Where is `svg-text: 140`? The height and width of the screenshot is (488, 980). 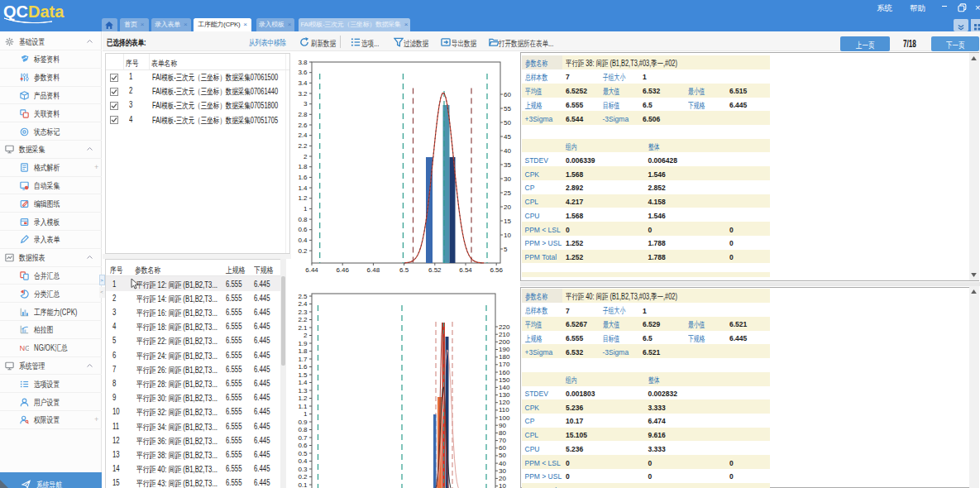
svg-text: 140 is located at coordinates (504, 387).